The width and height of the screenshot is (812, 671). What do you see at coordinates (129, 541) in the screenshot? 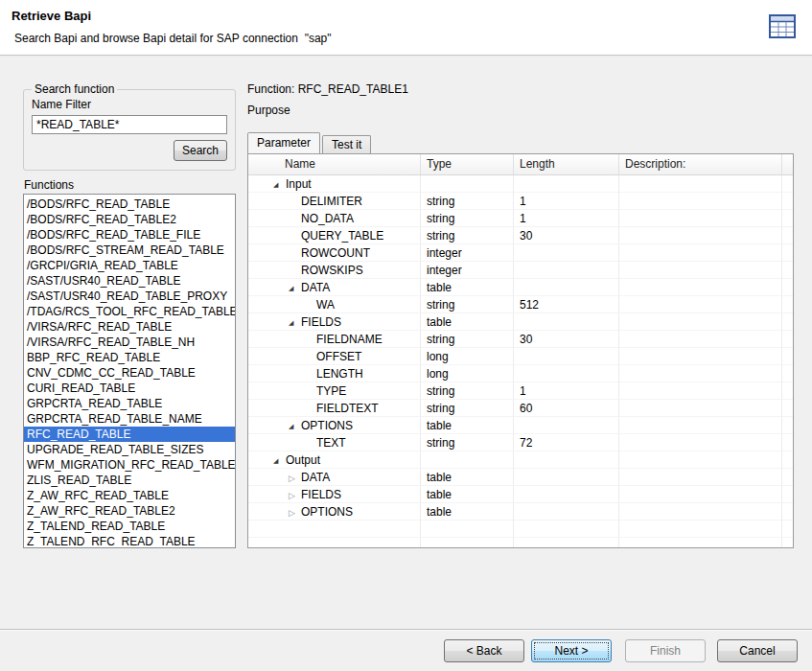
I see `function-list-item: Z_TALEND_RFC_READ_TABLE` at bounding box center [129, 541].